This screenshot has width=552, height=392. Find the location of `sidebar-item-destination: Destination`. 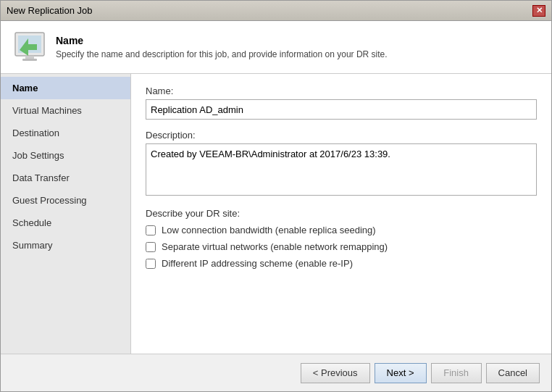

sidebar-item-destination: Destination is located at coordinates (65, 133).